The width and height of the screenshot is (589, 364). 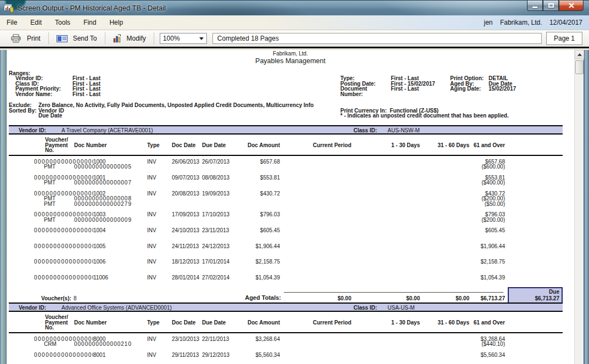 What do you see at coordinates (310, 148) in the screenshot?
I see `column-headers: Payment No. Doc Number Type Doc Date Due…` at bounding box center [310, 148].